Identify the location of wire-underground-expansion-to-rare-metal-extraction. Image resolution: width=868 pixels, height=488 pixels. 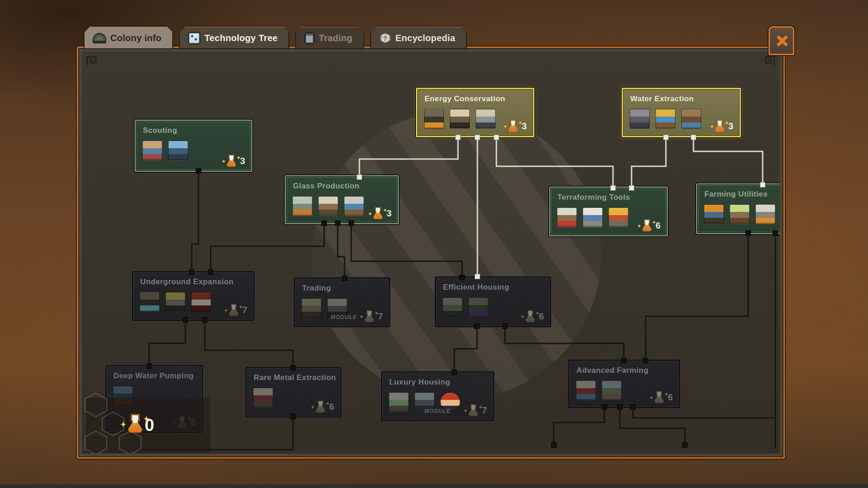
(249, 344).